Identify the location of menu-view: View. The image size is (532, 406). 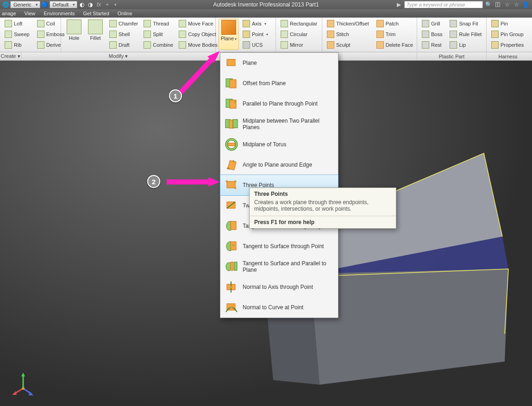
(30, 13).